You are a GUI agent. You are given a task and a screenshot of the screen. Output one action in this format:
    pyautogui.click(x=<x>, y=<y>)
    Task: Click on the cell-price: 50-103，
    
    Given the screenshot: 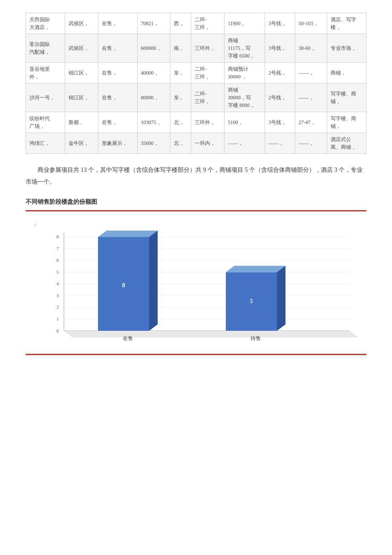 What is the action you would take?
    pyautogui.click(x=311, y=24)
    